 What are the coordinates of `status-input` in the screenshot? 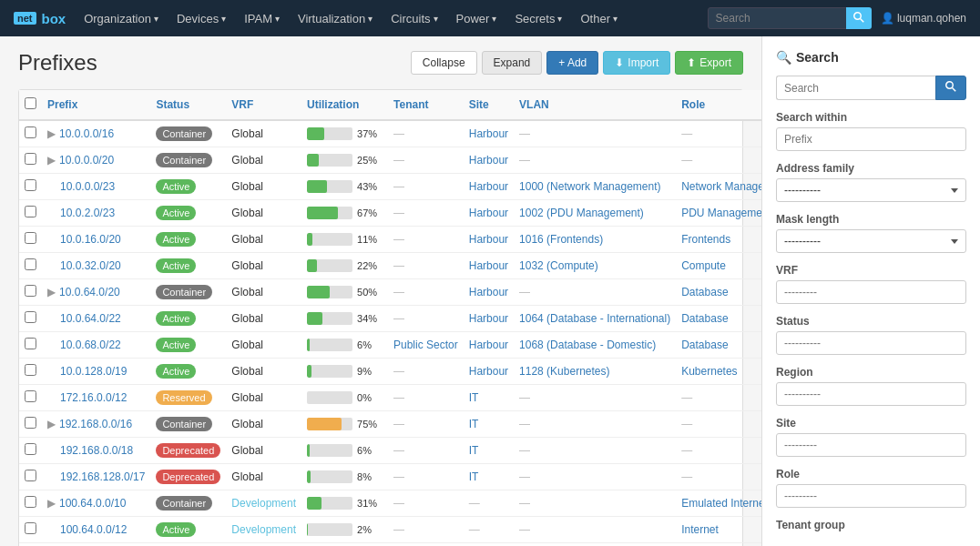 It's located at (871, 343).